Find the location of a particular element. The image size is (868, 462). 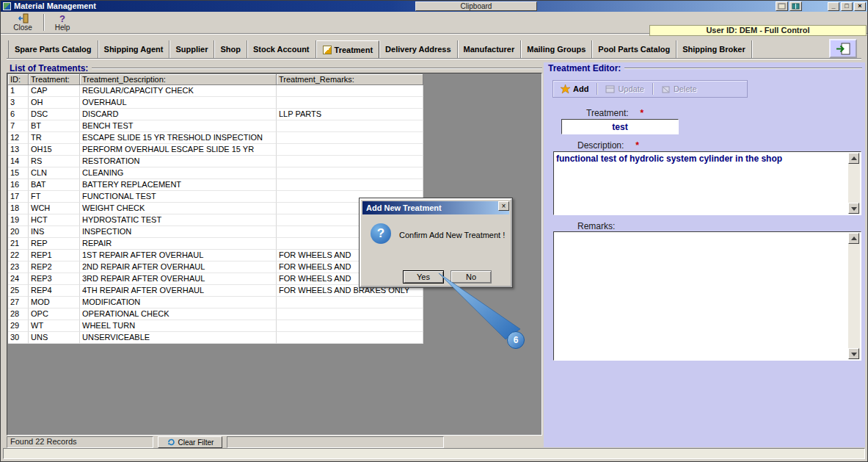

titlebar-clipboard-icon is located at coordinates (782, 6).